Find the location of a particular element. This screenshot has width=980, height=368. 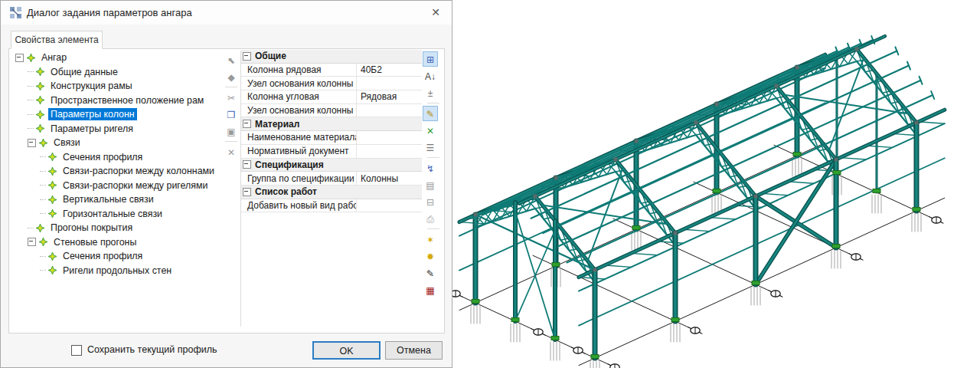

stamp-icon: ▤ is located at coordinates (430, 185).